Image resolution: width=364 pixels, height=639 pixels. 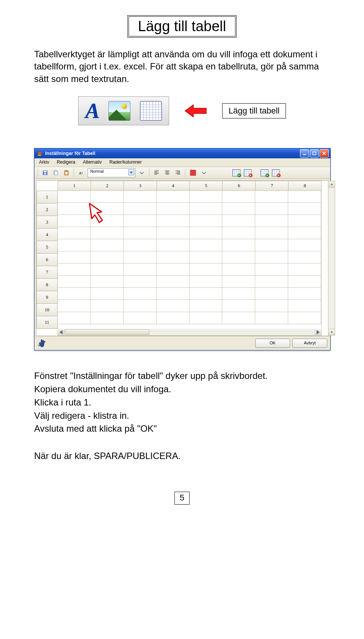 What do you see at coordinates (182, 163) in the screenshot?
I see `menu-bar: Arkiv Redigera Alternativ Rader/kolumner` at bounding box center [182, 163].